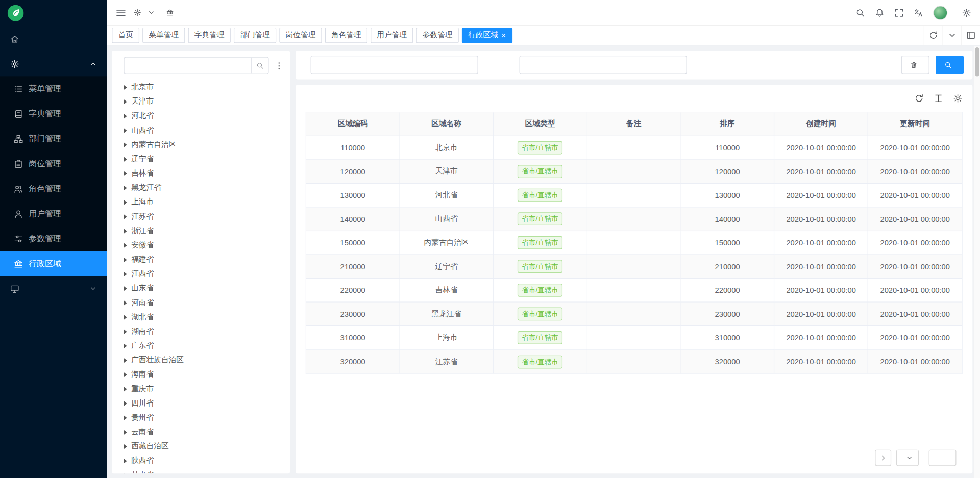  What do you see at coordinates (201, 173) in the screenshot?
I see `tree-item: 吉林省` at bounding box center [201, 173].